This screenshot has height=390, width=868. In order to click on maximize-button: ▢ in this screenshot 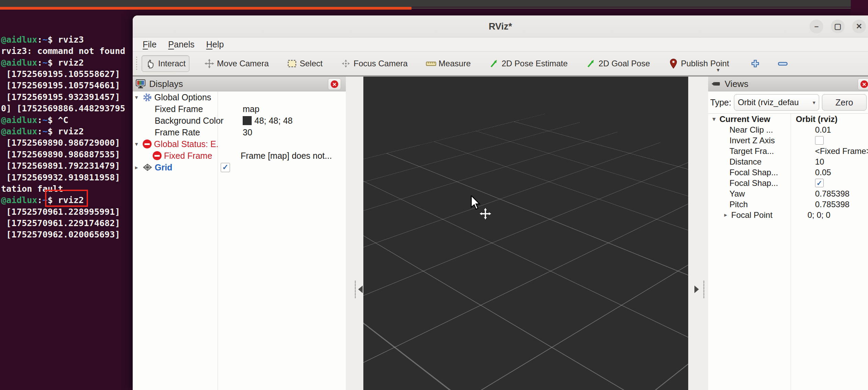, I will do `click(838, 26)`.